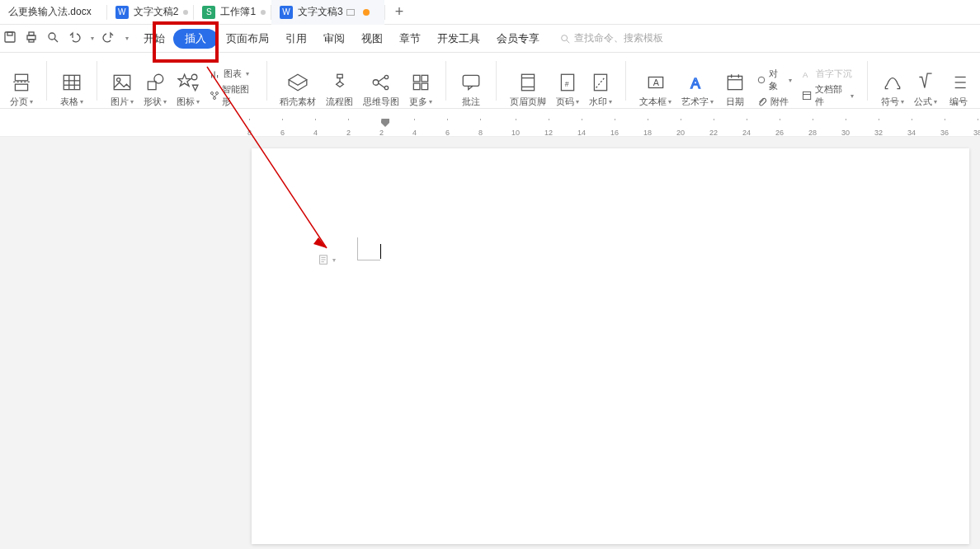 The image size is (980, 549). Describe the element at coordinates (155, 84) in the screenshot. I see `shape-button: 形状▾` at that location.